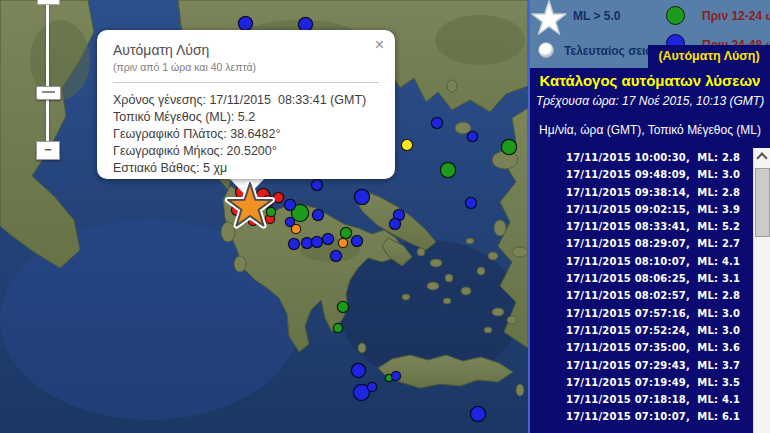  I want to click on popup-detail-line: Εστιακό Βάθος: 5 χμ, so click(246, 168).